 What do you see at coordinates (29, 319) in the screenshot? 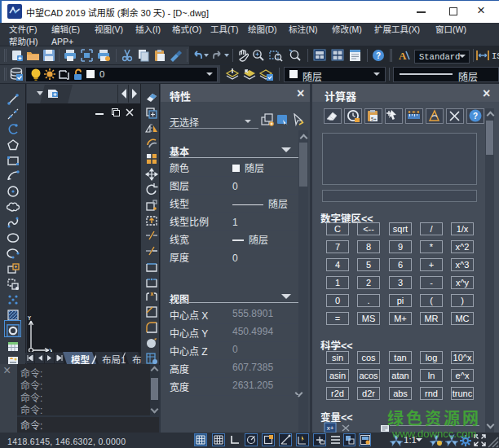
I see `svg-text: Y` at bounding box center [29, 319].